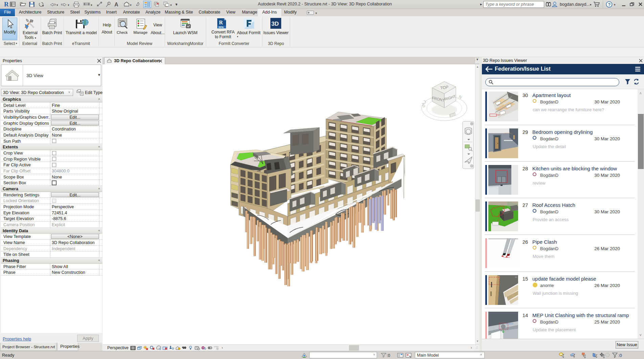  Describe the element at coordinates (221, 27) in the screenshot. I see `svg-text: RFA` at that location.